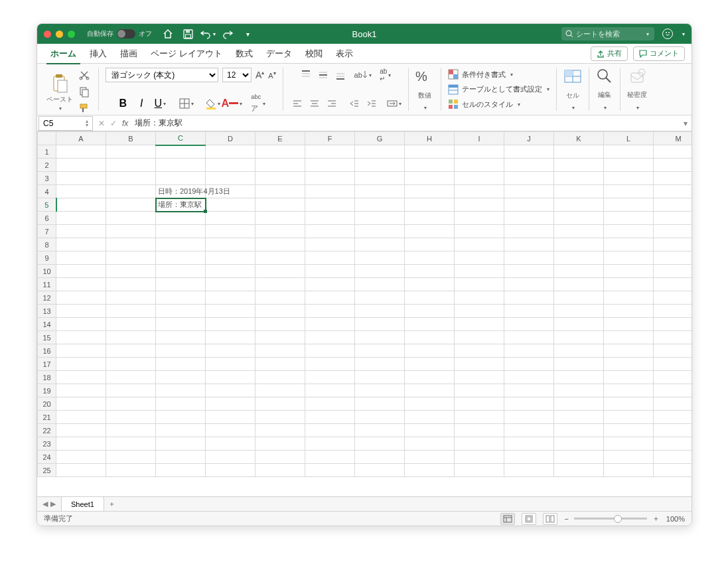  What do you see at coordinates (84, 108) in the screenshot?
I see `format-painter-icon` at bounding box center [84, 108].